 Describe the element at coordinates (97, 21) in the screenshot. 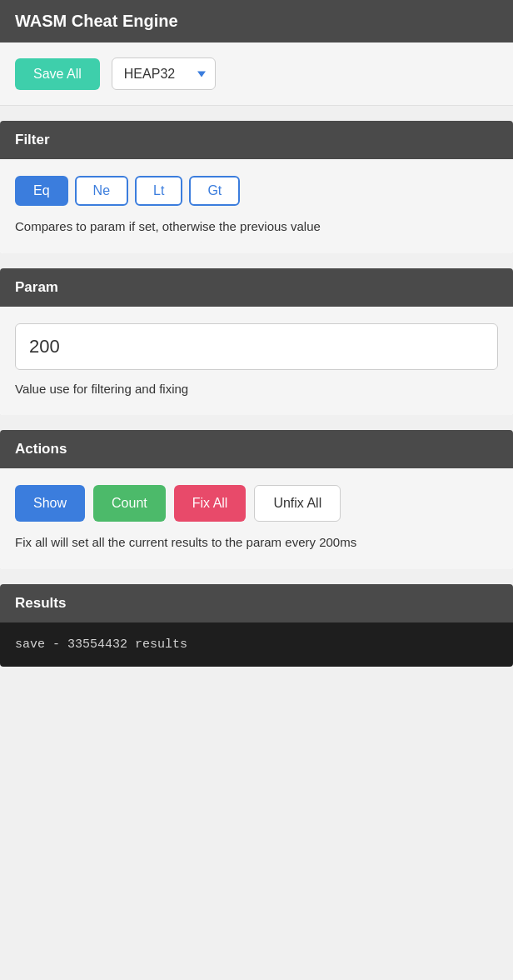

I see `app-title: WASM Cheat Engine` at that location.